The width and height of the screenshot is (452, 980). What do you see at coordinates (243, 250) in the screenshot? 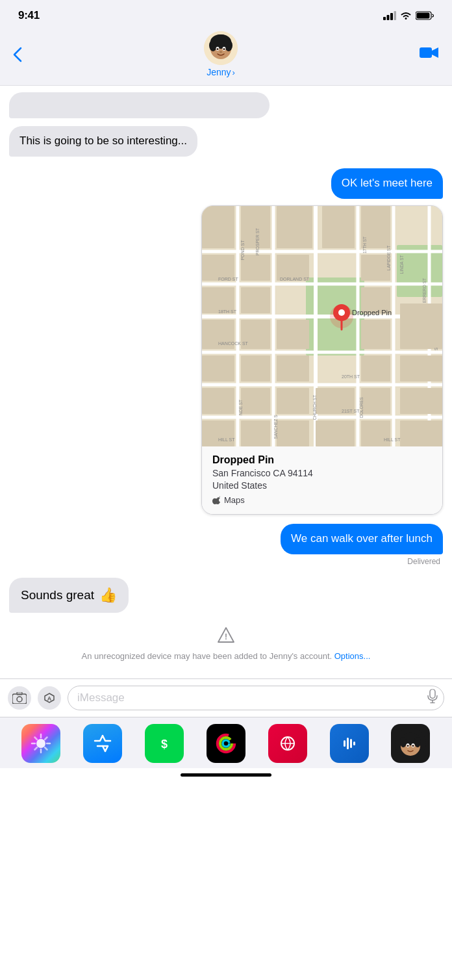
I see `svg-text: POND ST` at bounding box center [243, 250].